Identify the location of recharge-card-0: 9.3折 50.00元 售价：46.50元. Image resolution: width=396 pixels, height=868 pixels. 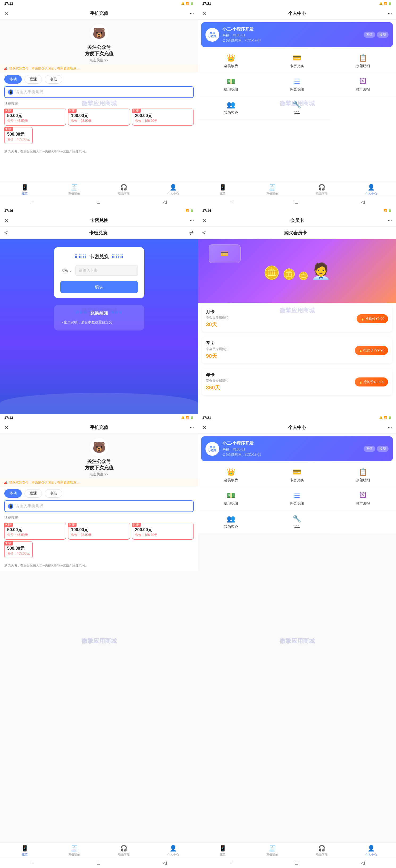
(35, 117).